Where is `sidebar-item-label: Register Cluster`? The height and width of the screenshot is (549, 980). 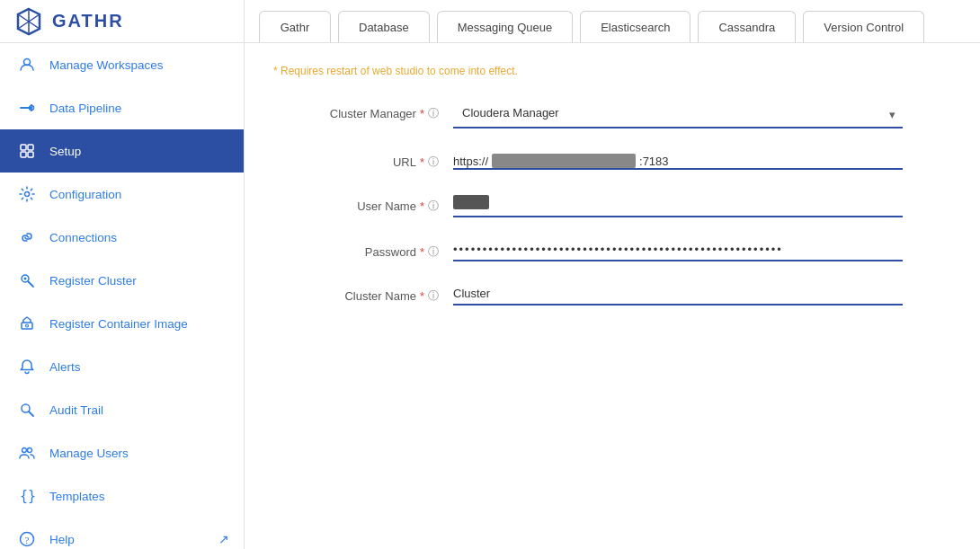 sidebar-item-label: Register Cluster is located at coordinates (94, 280).